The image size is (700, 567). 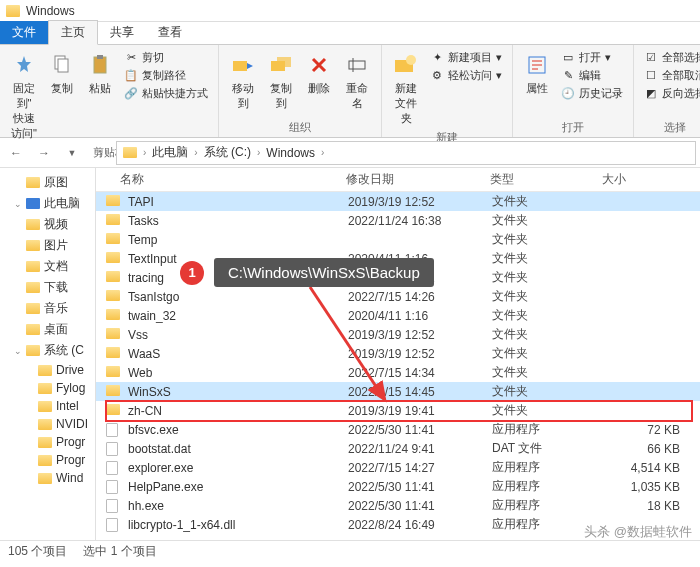 I want to click on nav-back-button: ←, so click(x=16, y=153).